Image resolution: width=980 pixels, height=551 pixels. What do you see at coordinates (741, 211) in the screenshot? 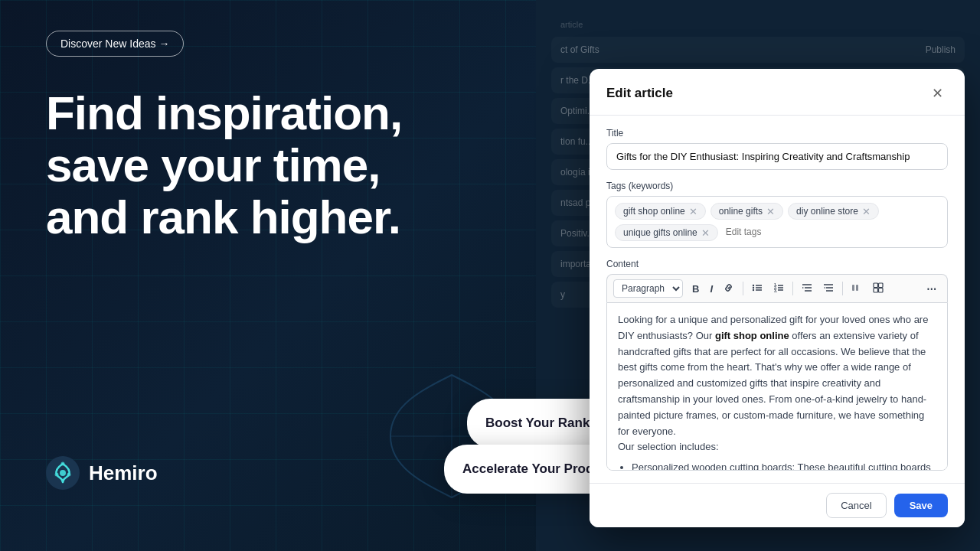
I see `tag-text: online gifts` at bounding box center [741, 211].